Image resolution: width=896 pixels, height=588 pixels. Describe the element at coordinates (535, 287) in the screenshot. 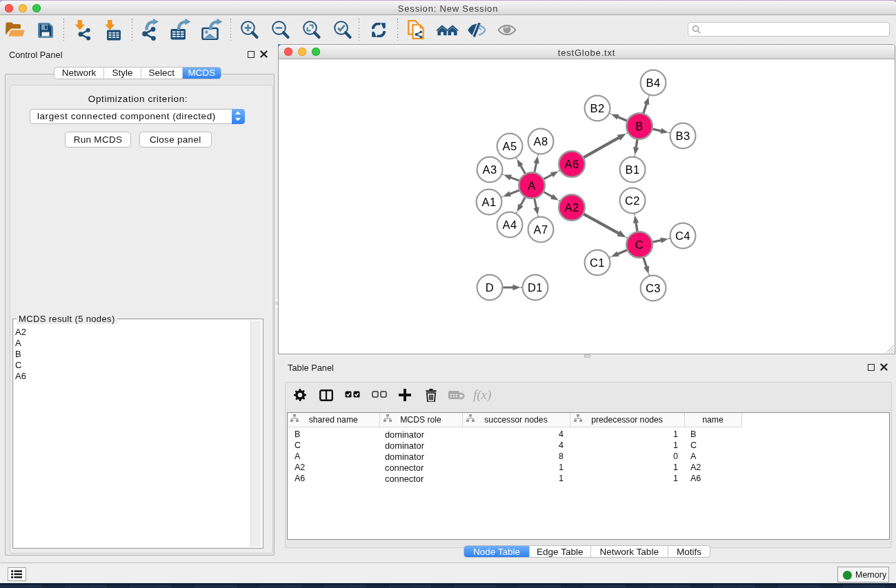

I see `svg-text: D1` at that location.